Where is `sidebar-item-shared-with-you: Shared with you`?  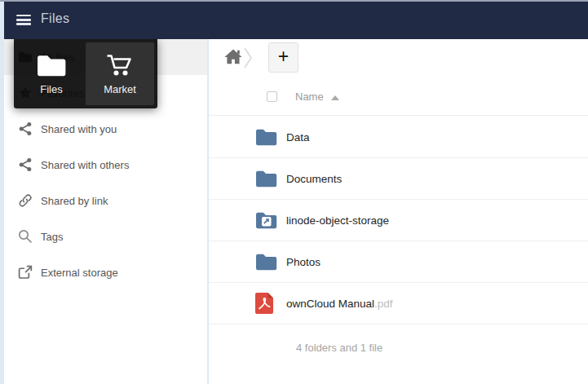 sidebar-item-shared-with-you: Shared with you is located at coordinates (106, 129).